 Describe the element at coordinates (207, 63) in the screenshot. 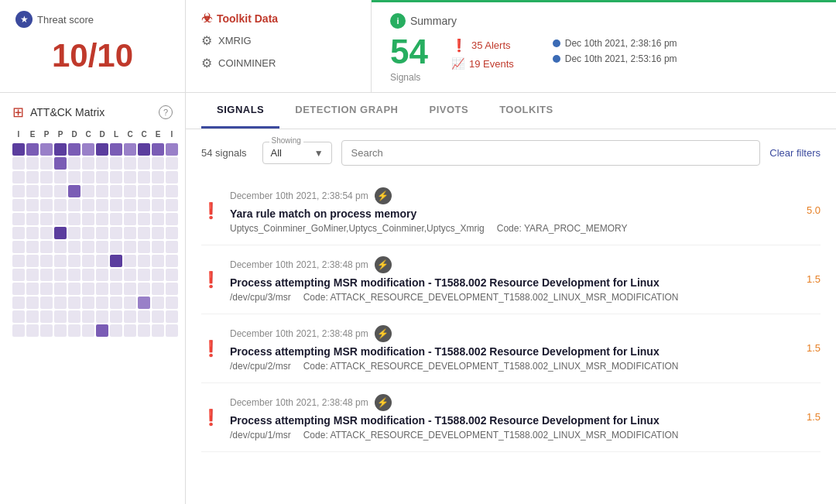

I see `bug-icon-2: ⚙` at that location.